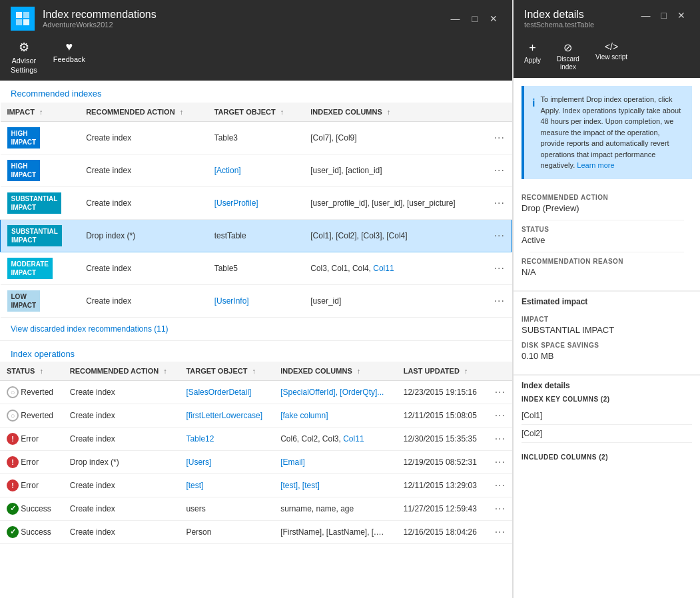 The width and height of the screenshot is (700, 598). I want to click on indexed-col-header: INDEXED COLUMNS ↑, so click(396, 112).